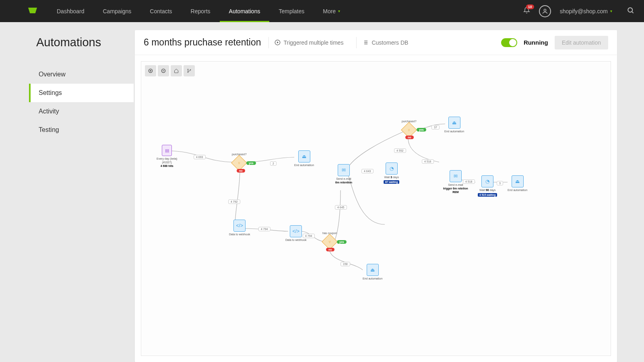  Describe the element at coordinates (161, 11) in the screenshot. I see `nav-item-contacts: Contacts` at that location.